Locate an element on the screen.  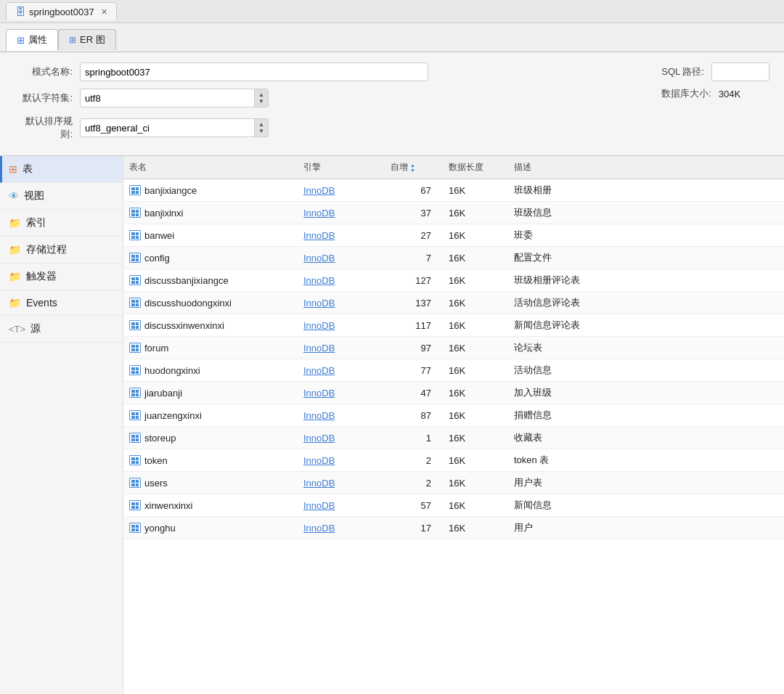
col-description: 描述 is located at coordinates (646, 167).